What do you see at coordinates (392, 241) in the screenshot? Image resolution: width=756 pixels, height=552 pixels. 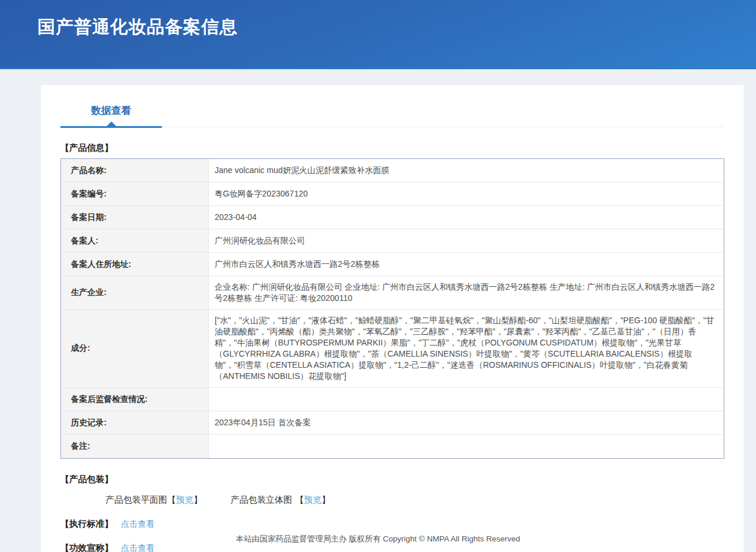 I see `table-row: 备案人: 广州润研化妆品有限公司` at bounding box center [392, 241].